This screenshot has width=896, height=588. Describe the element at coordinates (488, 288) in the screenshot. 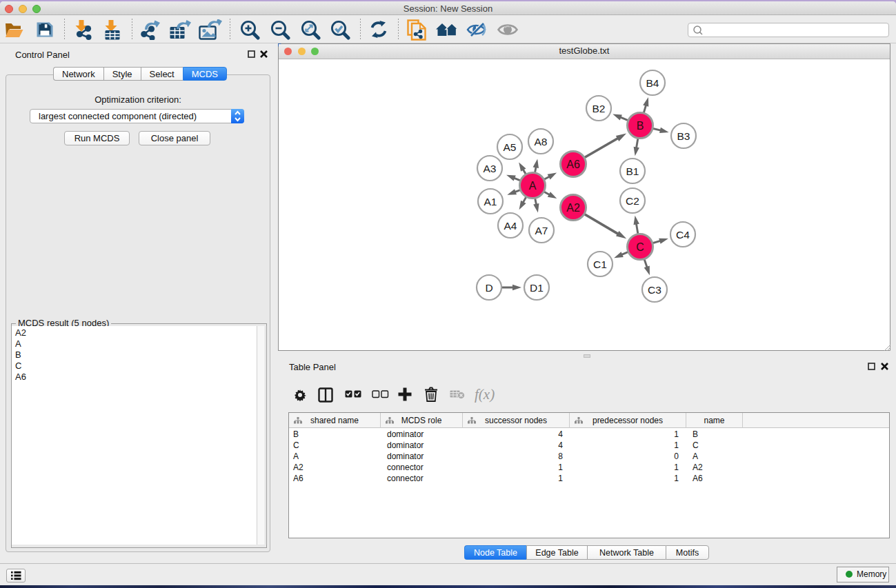

I see `svg-text: D` at that location.